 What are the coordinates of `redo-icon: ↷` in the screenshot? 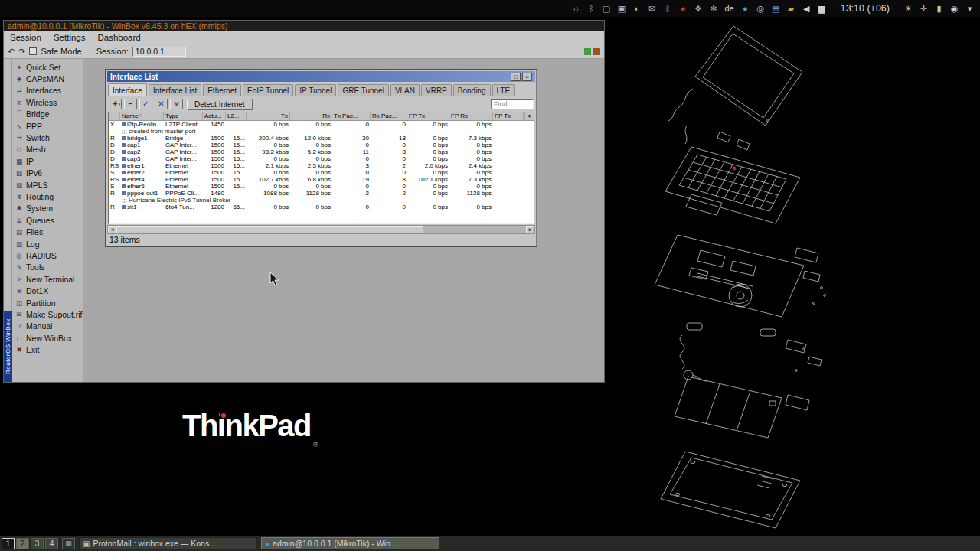 It's located at (21, 52).